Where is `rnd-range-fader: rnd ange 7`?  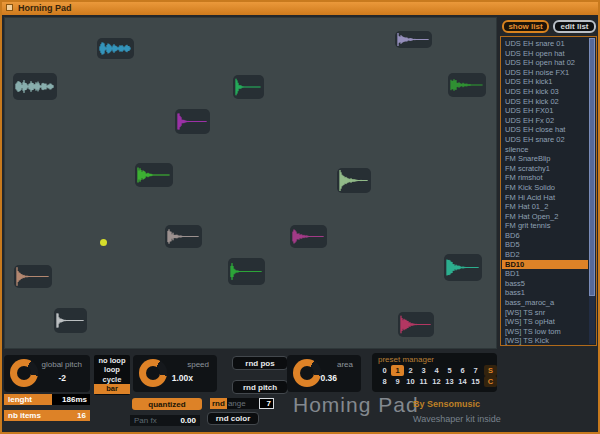
rnd-range-fader: rnd ange 7 is located at coordinates (242, 404).